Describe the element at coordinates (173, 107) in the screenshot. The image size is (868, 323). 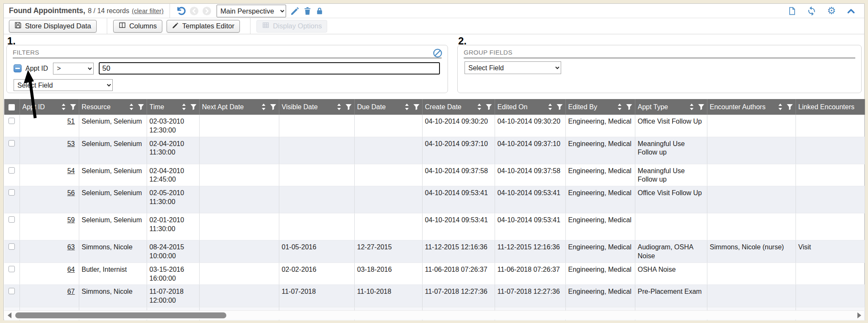
I see `col-header-time: Time` at that location.